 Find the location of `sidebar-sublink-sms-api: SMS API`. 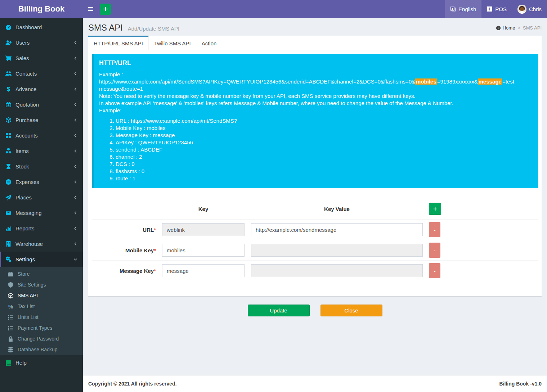

sidebar-sublink-sms-api: SMS API is located at coordinates (41, 296).